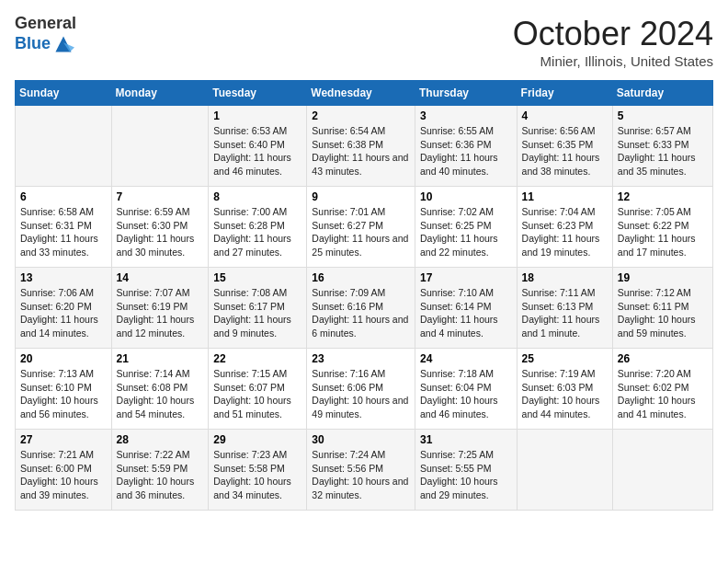 This screenshot has width=728, height=563. What do you see at coordinates (564, 94) in the screenshot?
I see `weekday-header-friday: Friday` at bounding box center [564, 94].